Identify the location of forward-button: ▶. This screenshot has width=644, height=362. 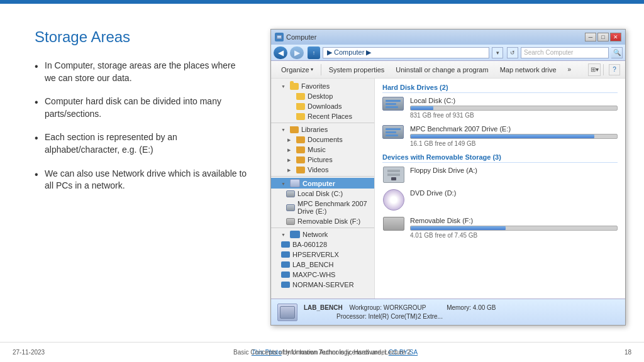
(297, 53).